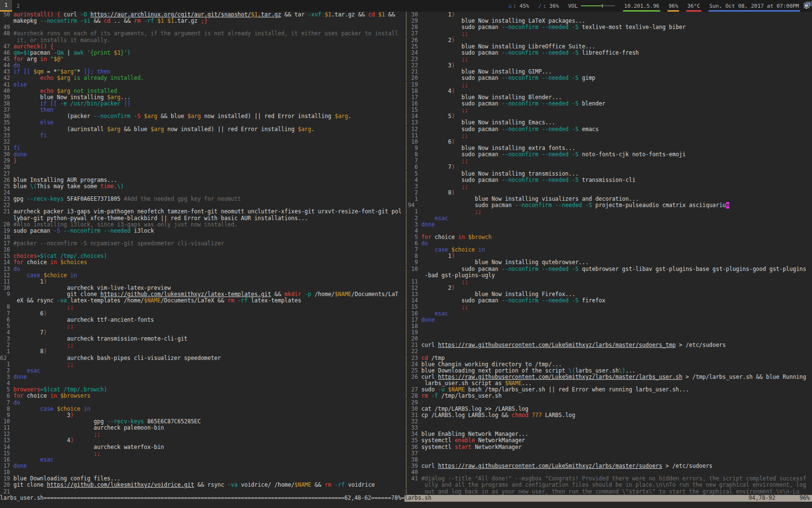 The width and height of the screenshot is (812, 508). I want to click on vim-line: | 18 4), so click(608, 91).